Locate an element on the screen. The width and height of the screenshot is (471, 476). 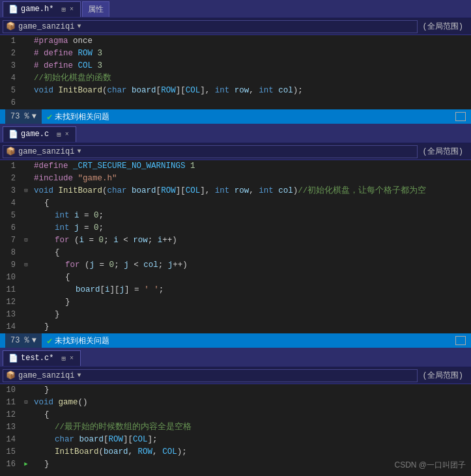
line-content: int i = 0; is located at coordinates (251, 216).